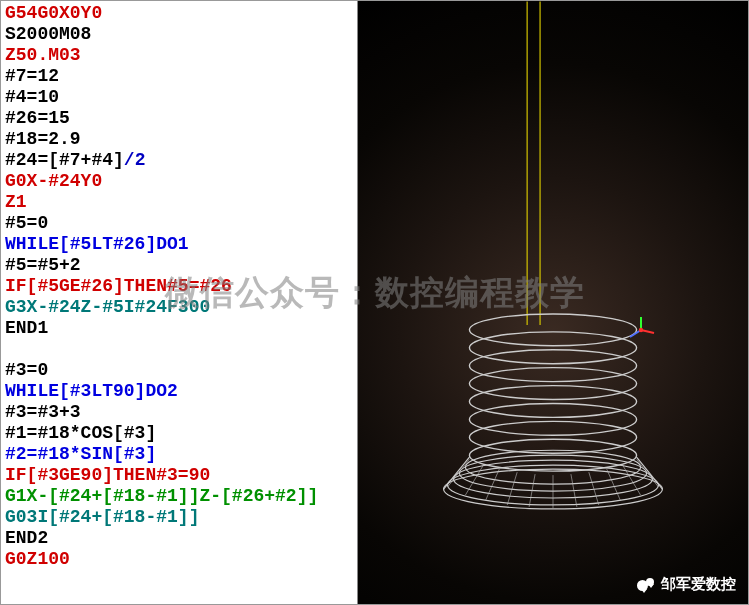  What do you see at coordinates (97, 244) in the screenshot?
I see `code-segment: WHILE[#5LT#26]DO1` at bounding box center [97, 244].